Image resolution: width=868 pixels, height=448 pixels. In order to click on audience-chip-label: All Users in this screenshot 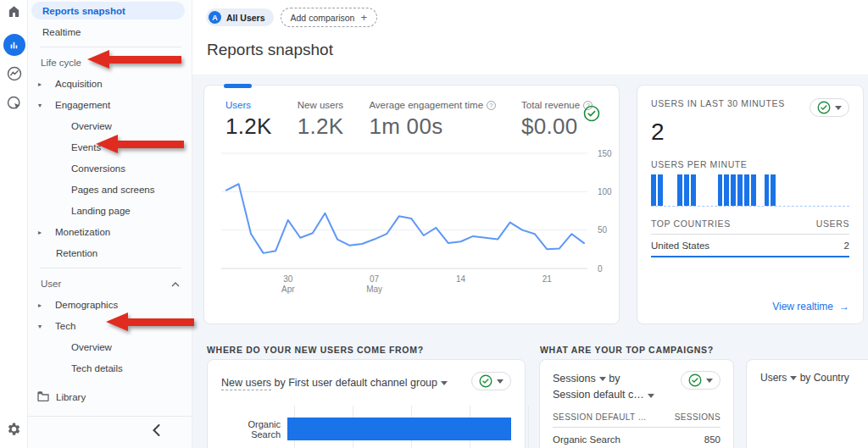, I will do `click(246, 18)`.